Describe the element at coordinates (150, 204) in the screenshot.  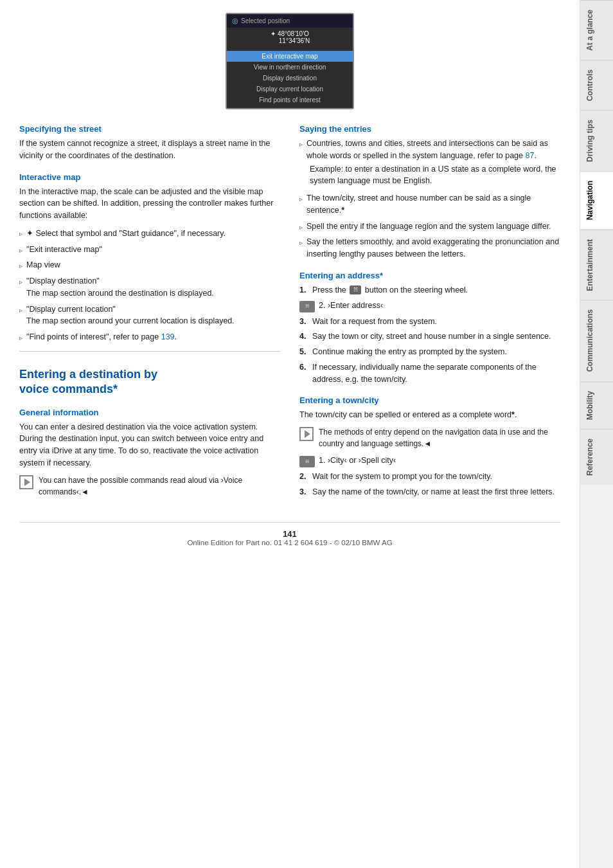
I see `interactive-map-body: In the interactive map, the scale can be…` at that location.